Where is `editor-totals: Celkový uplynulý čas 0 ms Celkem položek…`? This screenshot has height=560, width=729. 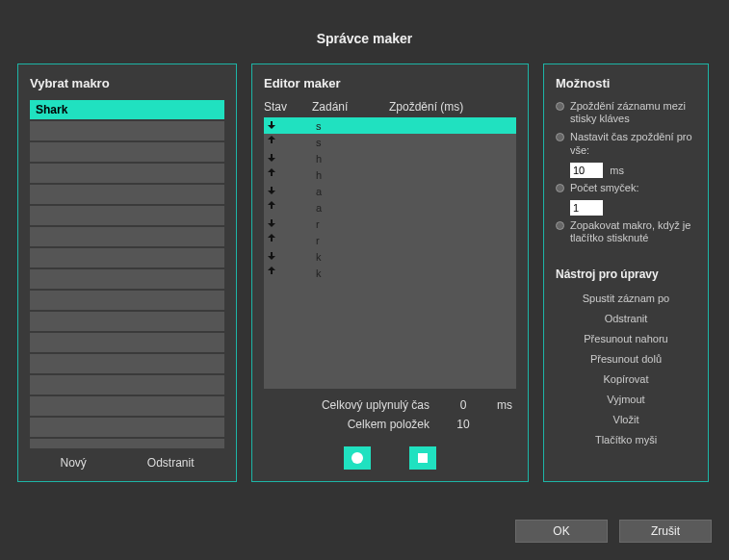 editor-totals: Celkový uplynulý čas 0 ms Celkem položek… is located at coordinates (390, 418).